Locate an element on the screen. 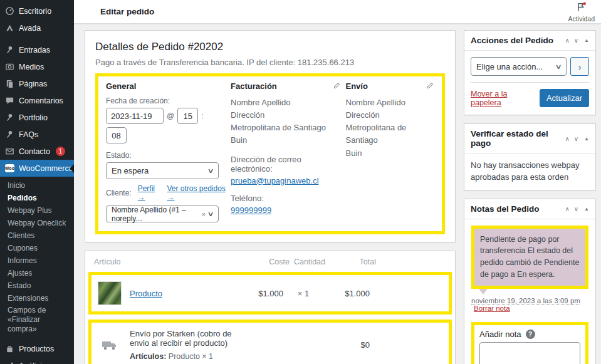 This screenshot has width=601, height=364. billing-region: Metropolitana de Santiago is located at coordinates (286, 128).